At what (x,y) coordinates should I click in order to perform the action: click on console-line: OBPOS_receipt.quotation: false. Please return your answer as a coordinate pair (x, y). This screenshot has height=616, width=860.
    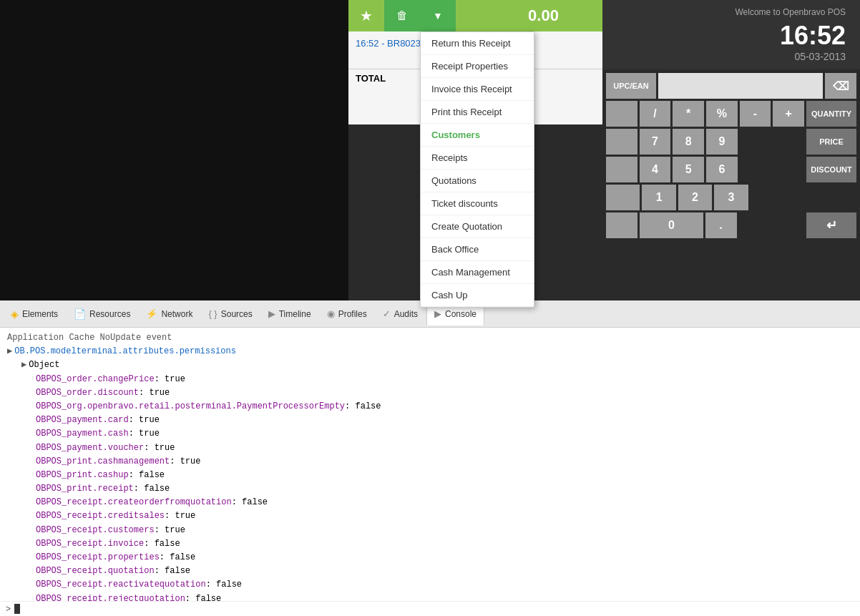
    Looking at the image, I should click on (430, 571).